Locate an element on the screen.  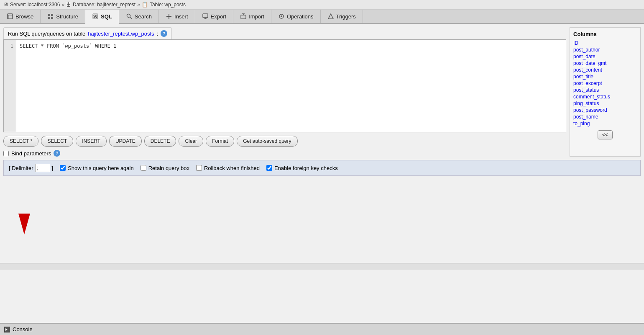
tab-import: Import is located at coordinates (253, 16).